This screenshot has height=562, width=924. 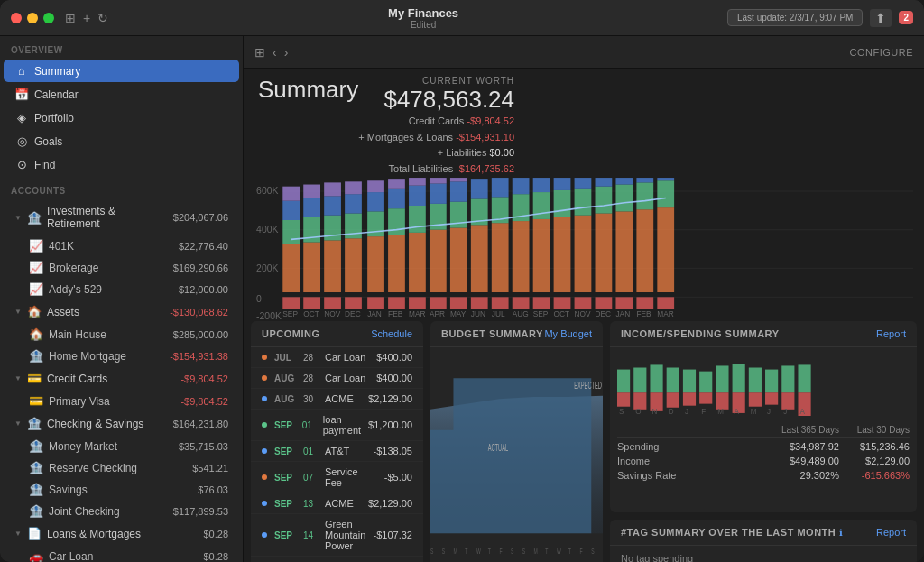 I want to click on breakdown-mortgages: + Mortgages & Loans -$154,931.10, so click(x=437, y=138).